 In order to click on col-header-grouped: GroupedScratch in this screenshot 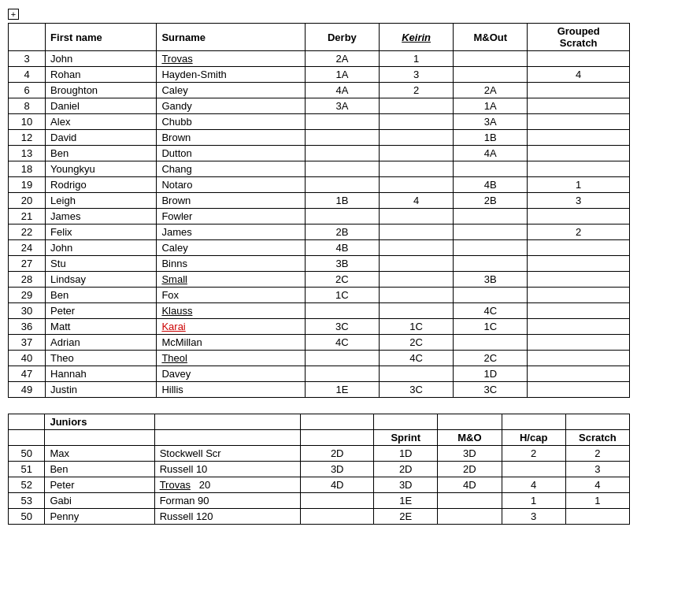, I will do `click(579, 38)`.